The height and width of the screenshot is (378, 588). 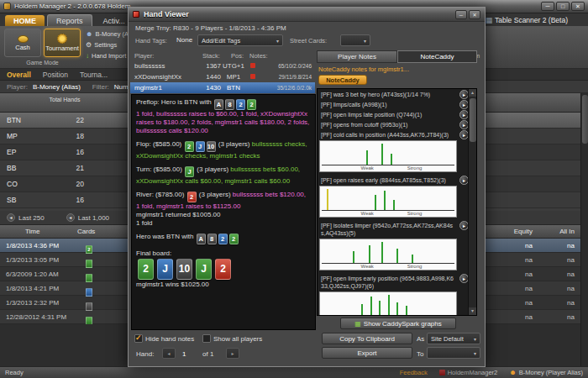 I want to click on column-equity: Equity, so click(x=512, y=232).